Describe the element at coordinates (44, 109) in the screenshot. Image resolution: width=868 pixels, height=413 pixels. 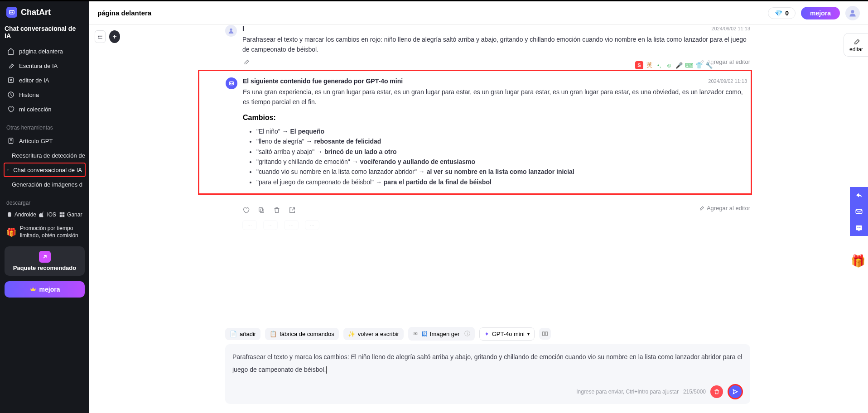
I see `sidebar-item-collection: mi colección` at that location.